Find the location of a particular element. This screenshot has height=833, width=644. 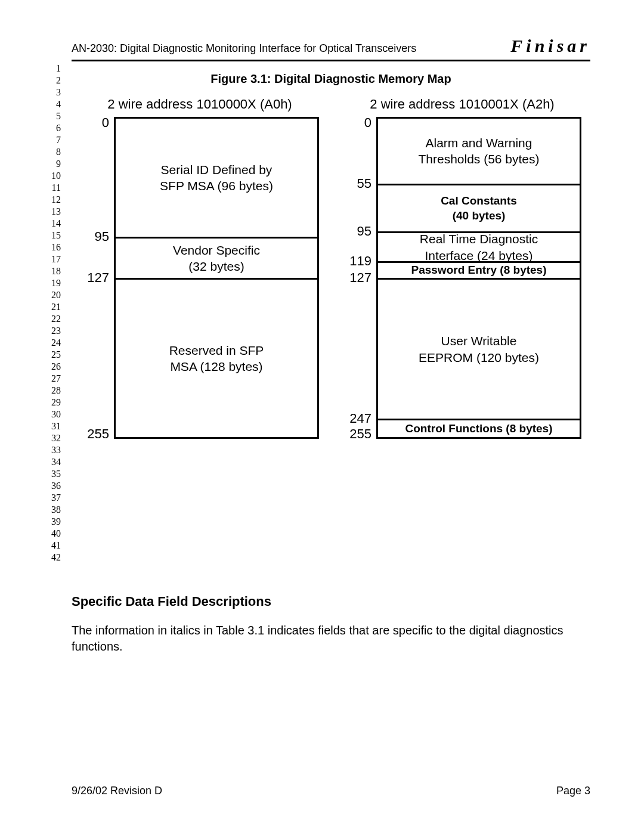

memory-segment: Serial ID Defined by SFP MSA (96 bytes) is located at coordinates (216, 179).